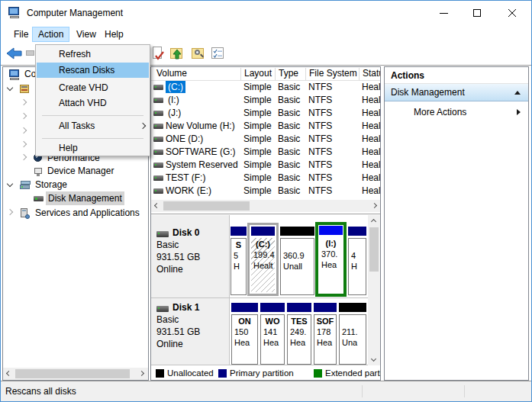 This screenshot has height=402, width=532. I want to click on legend: Unallocated Primary partition Extended p…, so click(266, 374).